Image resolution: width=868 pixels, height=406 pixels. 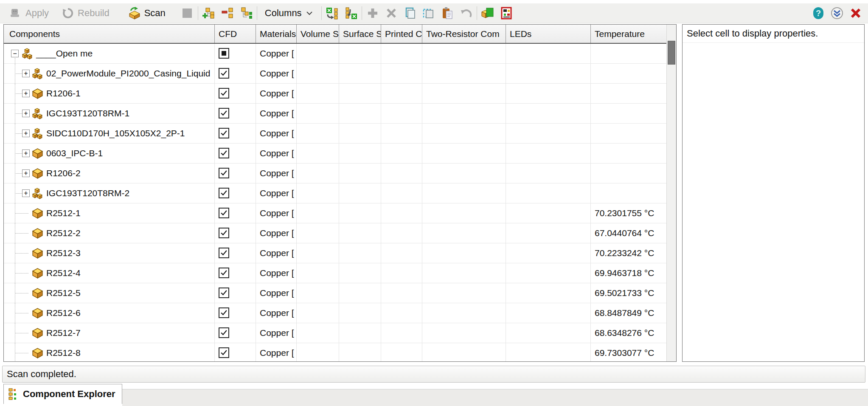 What do you see at coordinates (340, 194) in the screenshot?
I see `table-row: + IGC193T120T8RM-2 Copper [` at bounding box center [340, 194].